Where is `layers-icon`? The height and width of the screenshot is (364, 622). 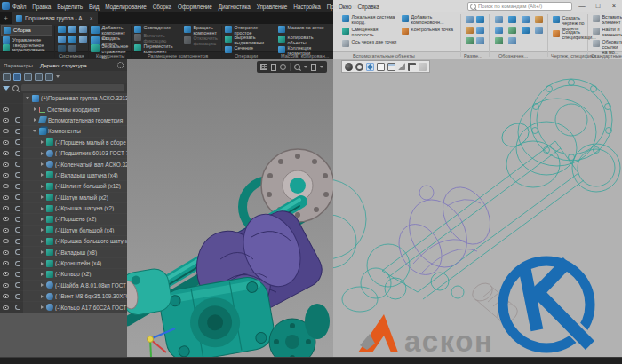 layers-icon is located at coordinates (39, 76).